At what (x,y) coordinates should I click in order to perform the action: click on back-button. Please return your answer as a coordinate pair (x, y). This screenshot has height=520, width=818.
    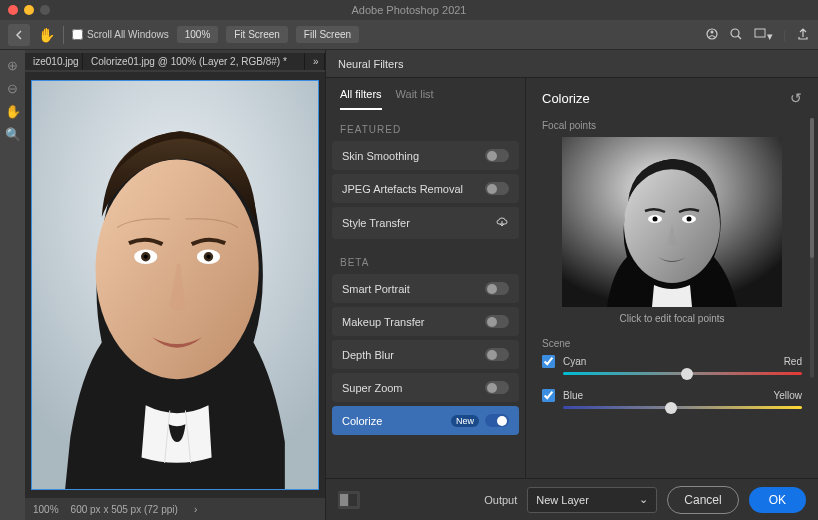
    Looking at the image, I should click on (19, 35).